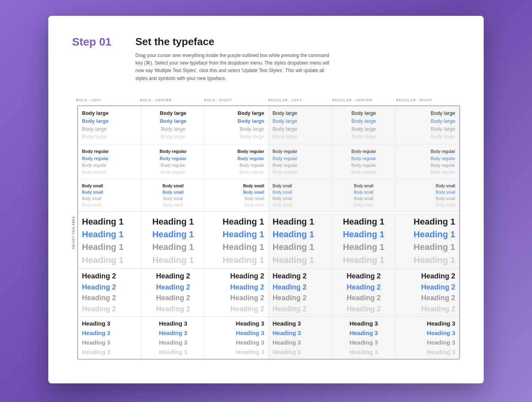  Describe the element at coordinates (301, 241) in the screenshot. I see `h1-col-3: Heading 1 Heading 1 Heading 1 Heading 1` at that location.